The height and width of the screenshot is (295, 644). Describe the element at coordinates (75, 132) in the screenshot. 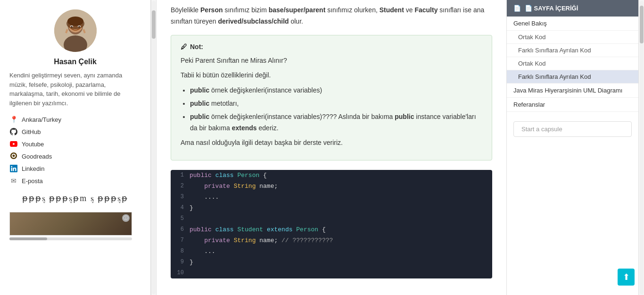

I see `github-link: GitHub` at that location.